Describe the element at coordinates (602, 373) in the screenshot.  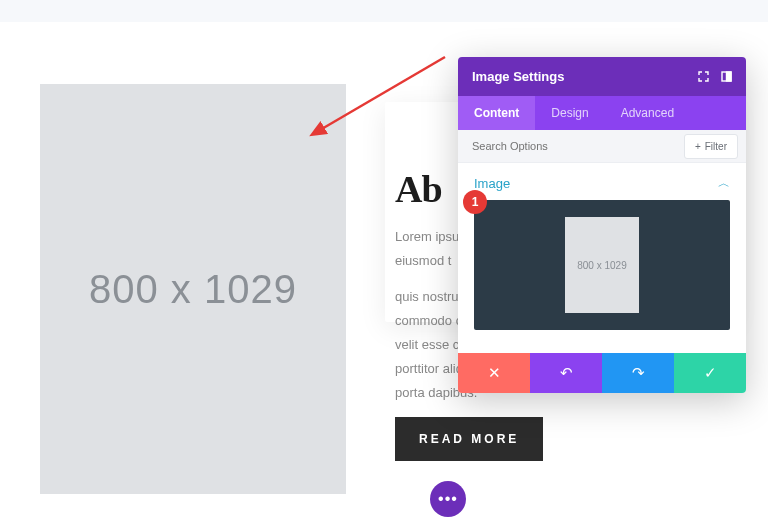
I see `action-bar: ✕ ↶ ↷ ✓` at that location.